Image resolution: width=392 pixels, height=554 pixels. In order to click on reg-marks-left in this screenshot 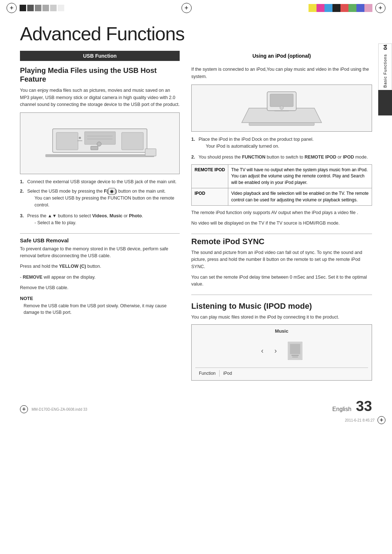, I will do `click(36, 8)`.